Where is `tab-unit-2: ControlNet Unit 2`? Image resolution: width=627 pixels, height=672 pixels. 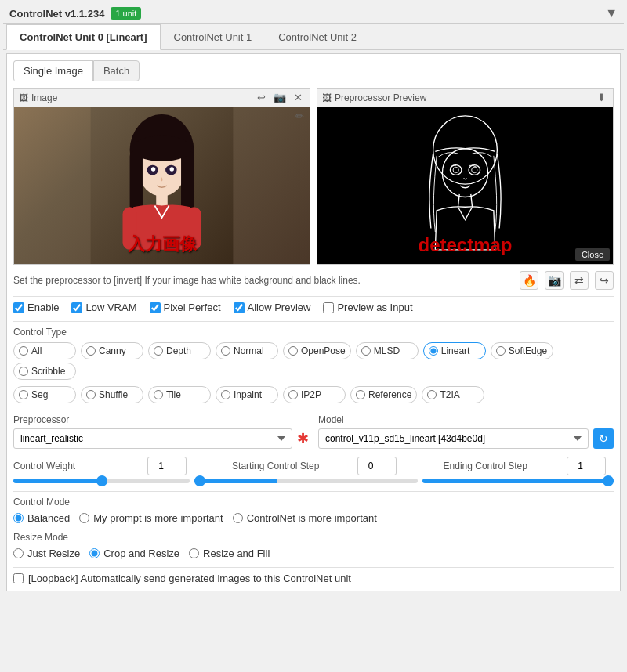 tab-unit-2: ControlNet Unit 2 is located at coordinates (317, 38).